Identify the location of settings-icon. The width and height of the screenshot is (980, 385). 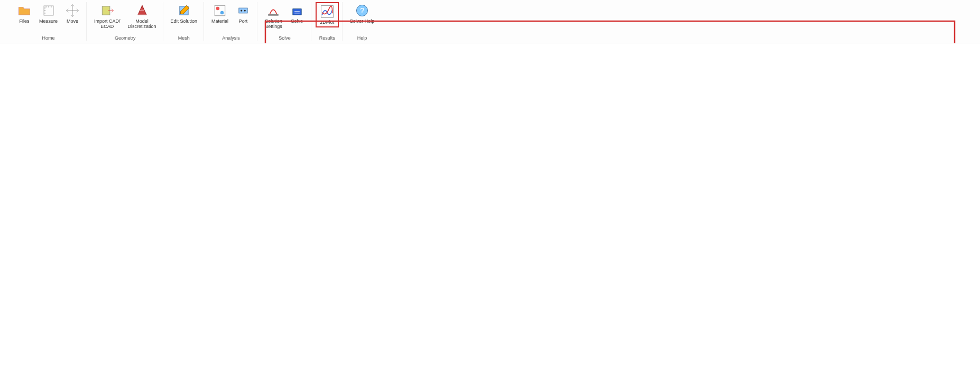
(273, 11).